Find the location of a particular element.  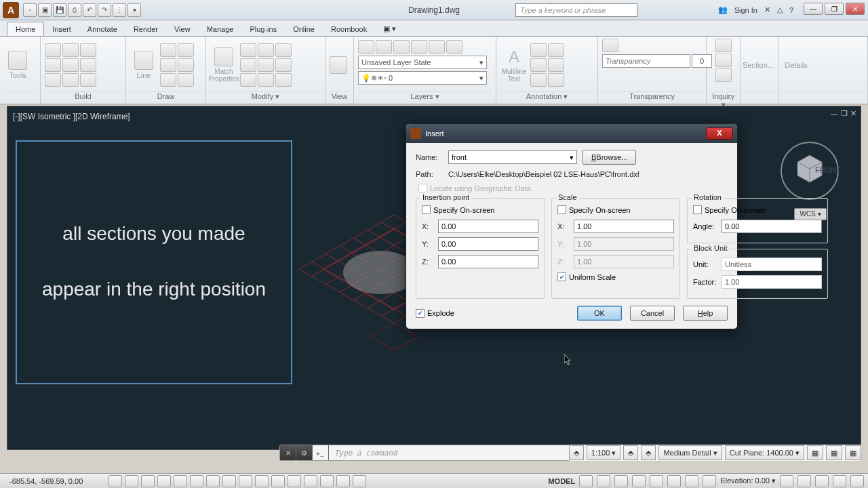

ok-button: OK is located at coordinates (599, 313).